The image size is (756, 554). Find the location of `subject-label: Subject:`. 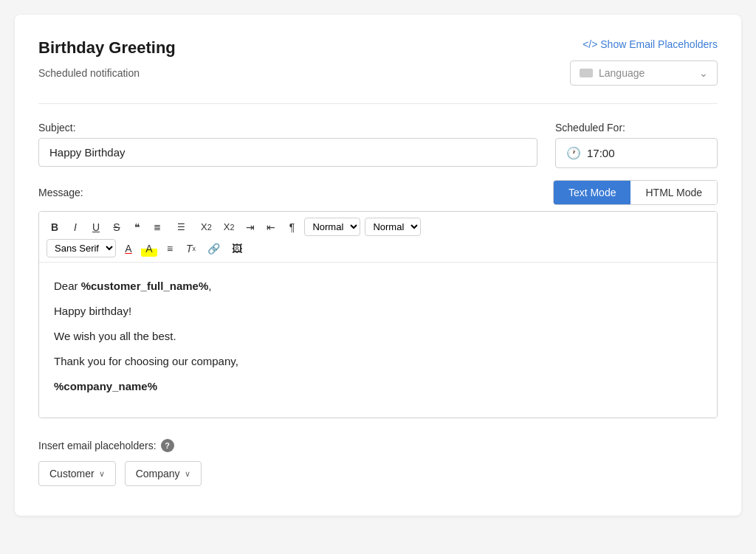

subject-label: Subject: is located at coordinates (288, 128).